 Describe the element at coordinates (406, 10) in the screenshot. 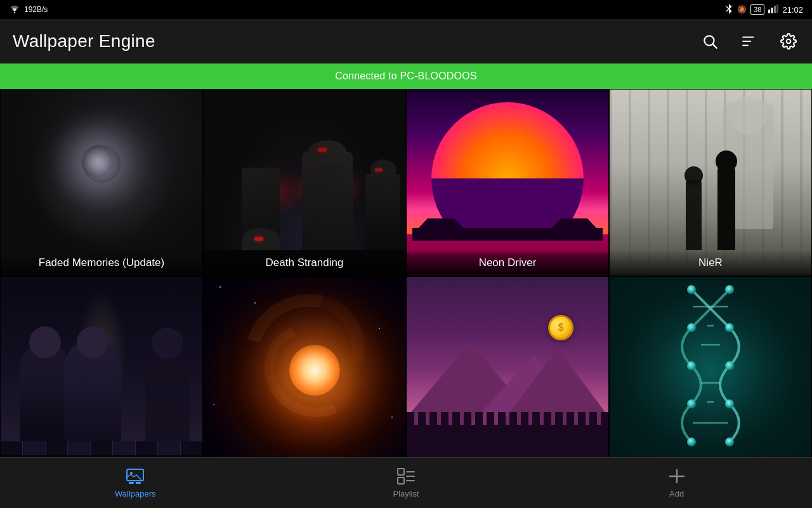

I see `status-bar: 192B/s 🔕 38 21:02` at that location.